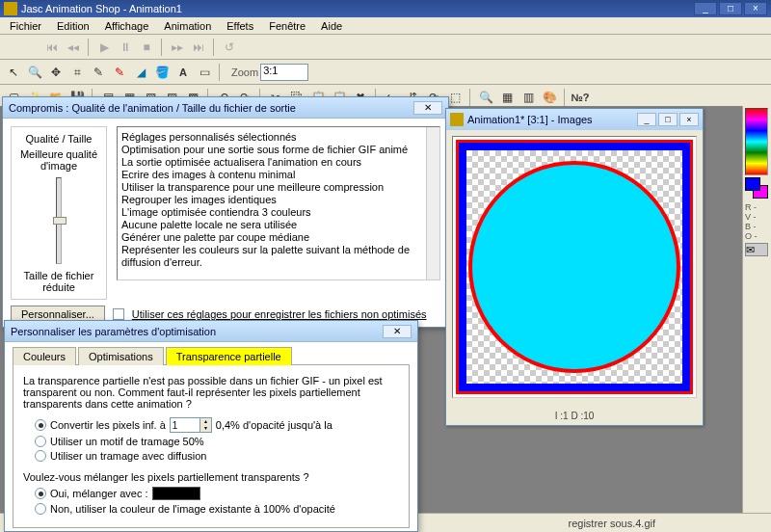 The width and height of the screenshot is (771, 532). What do you see at coordinates (229, 357) in the screenshot?
I see `tab-partial-transparency: Transparence partielle` at bounding box center [229, 357].